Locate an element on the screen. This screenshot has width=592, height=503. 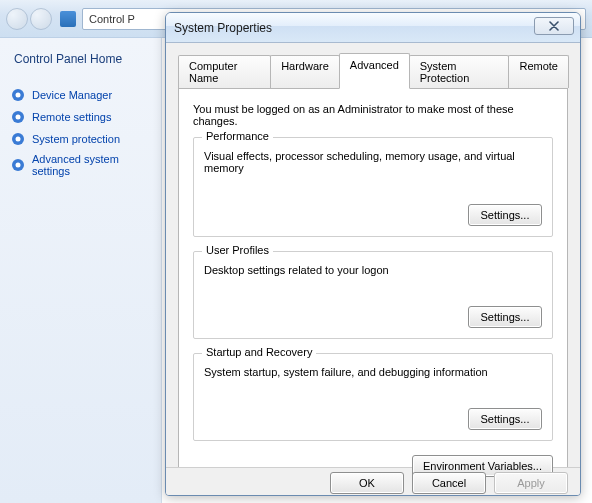
tab-label: Hardware is located at coordinates (305, 66).